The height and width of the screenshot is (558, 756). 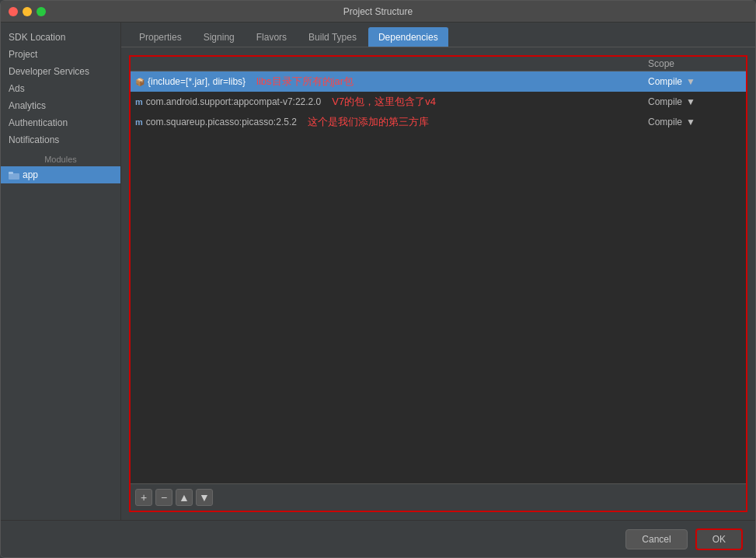 What do you see at coordinates (204, 497) in the screenshot?
I see `move-down-button: ▼` at bounding box center [204, 497].